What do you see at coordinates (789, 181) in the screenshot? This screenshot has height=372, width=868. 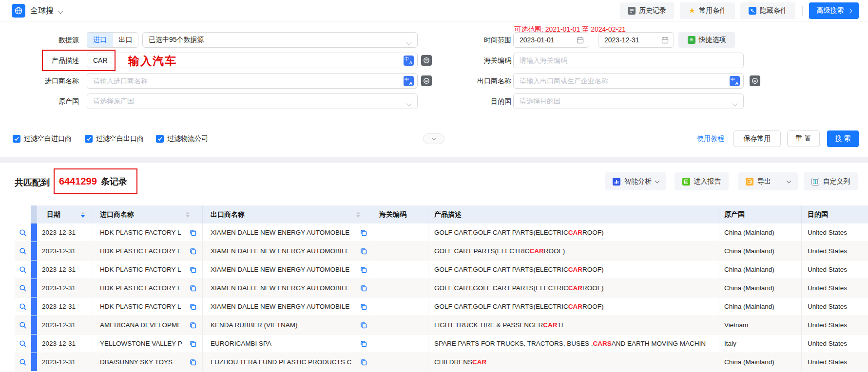 I see `export-options-button` at bounding box center [789, 181].